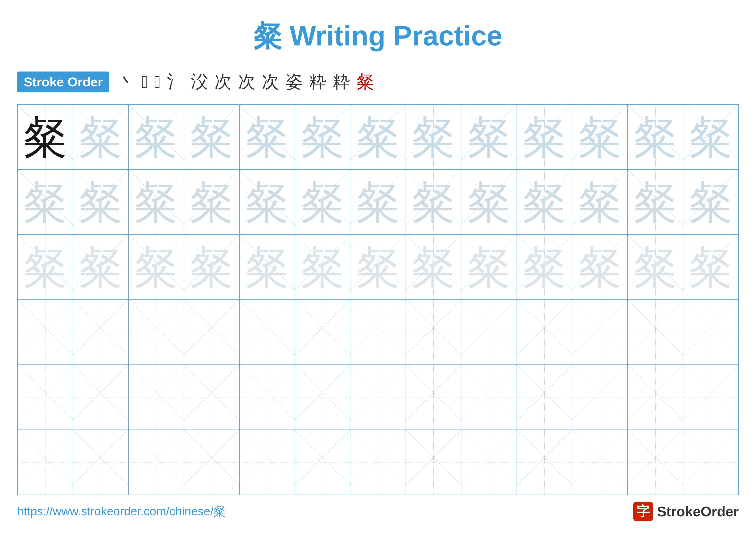  What do you see at coordinates (656, 267) in the screenshot?
I see `cell-3-12: 粲` at bounding box center [656, 267].